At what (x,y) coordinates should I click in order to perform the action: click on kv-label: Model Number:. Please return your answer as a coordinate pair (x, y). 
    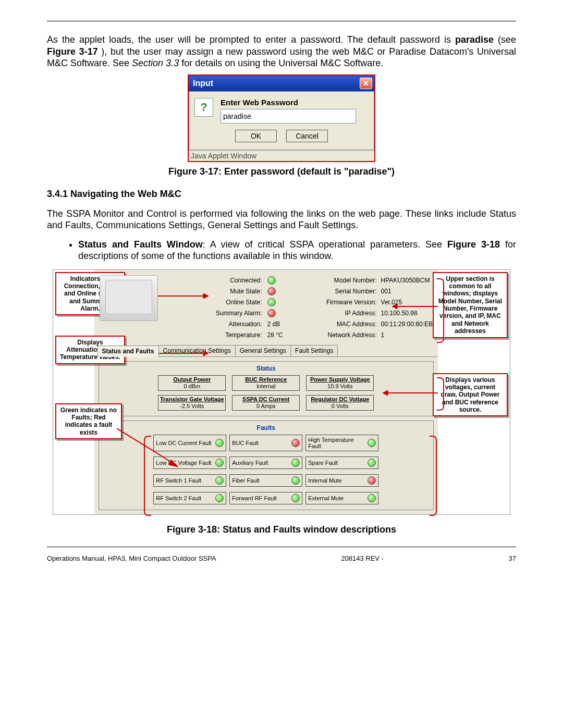
    Looking at the image, I should click on (340, 280).